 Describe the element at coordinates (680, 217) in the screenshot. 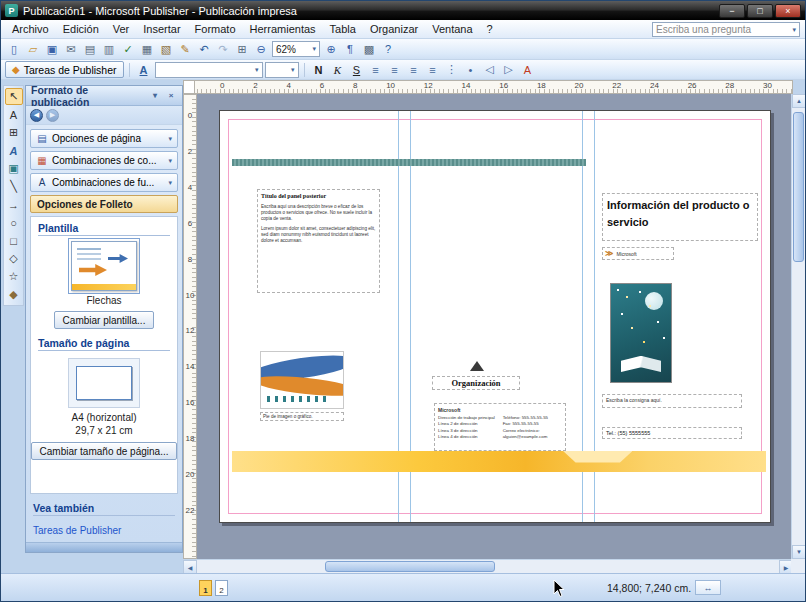

I see `front-panel-title-box: Información del producto o servicio` at that location.